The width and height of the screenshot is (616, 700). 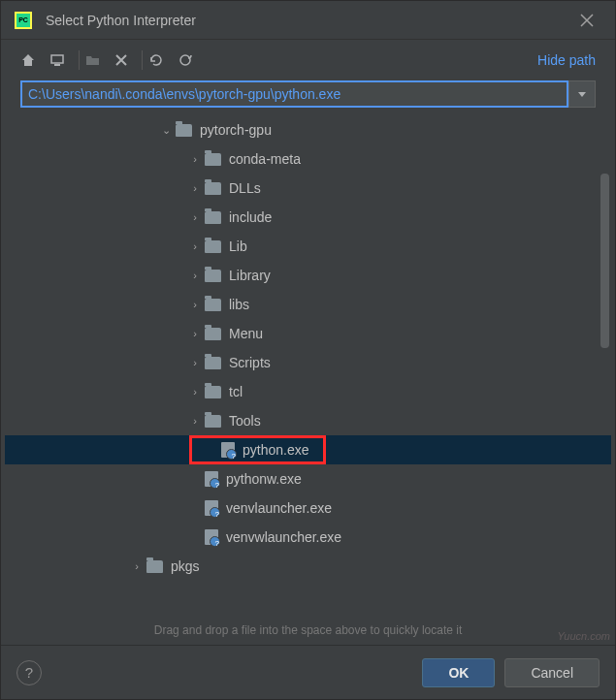 What do you see at coordinates (283, 537) in the screenshot?
I see `node-label: venvwlauncher.exe` at bounding box center [283, 537].